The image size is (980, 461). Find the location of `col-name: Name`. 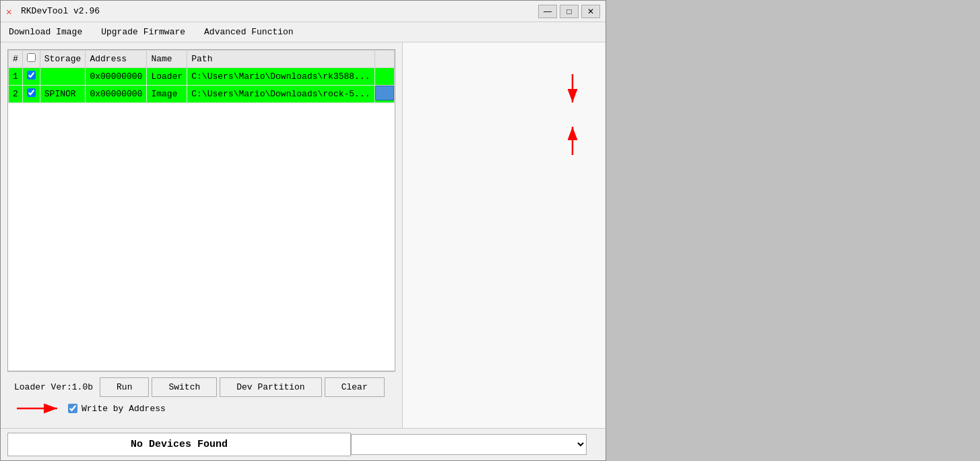

col-name: Name is located at coordinates (167, 59).